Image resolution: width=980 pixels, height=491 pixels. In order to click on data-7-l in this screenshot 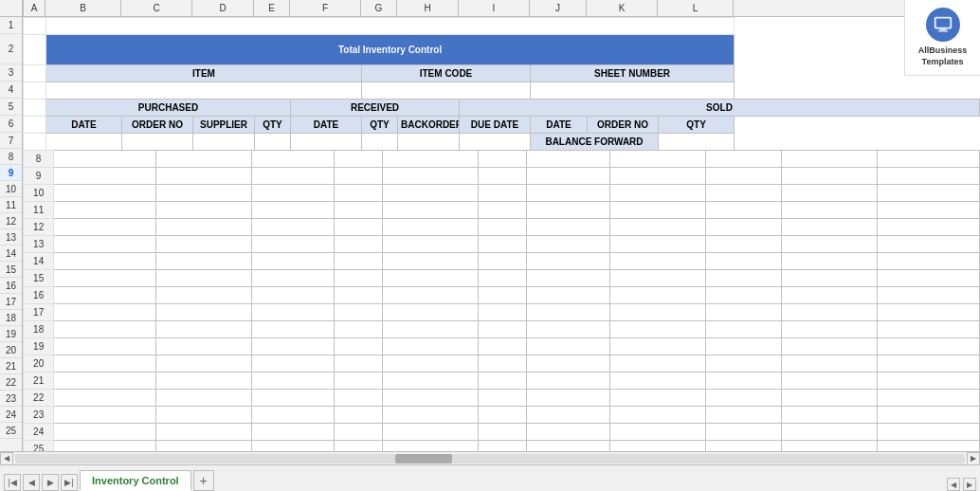, I will do `click(697, 142)`.